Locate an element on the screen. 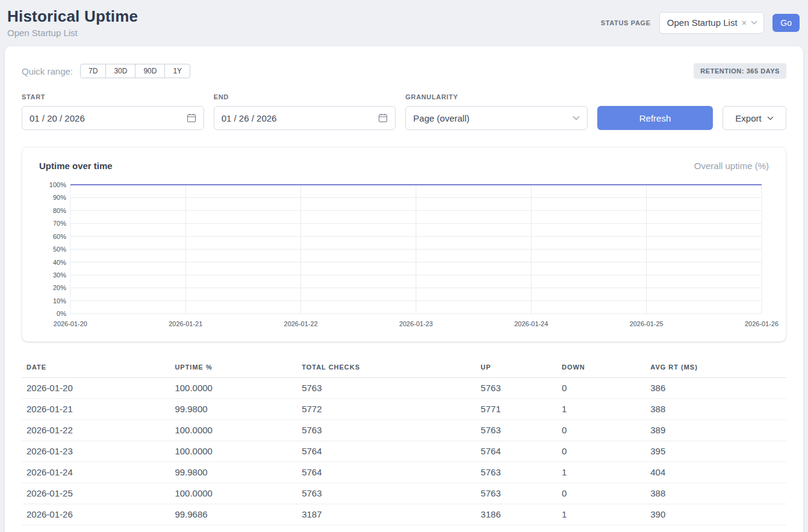  start-date-value: 01 / 20 / 2026 is located at coordinates (57, 118).